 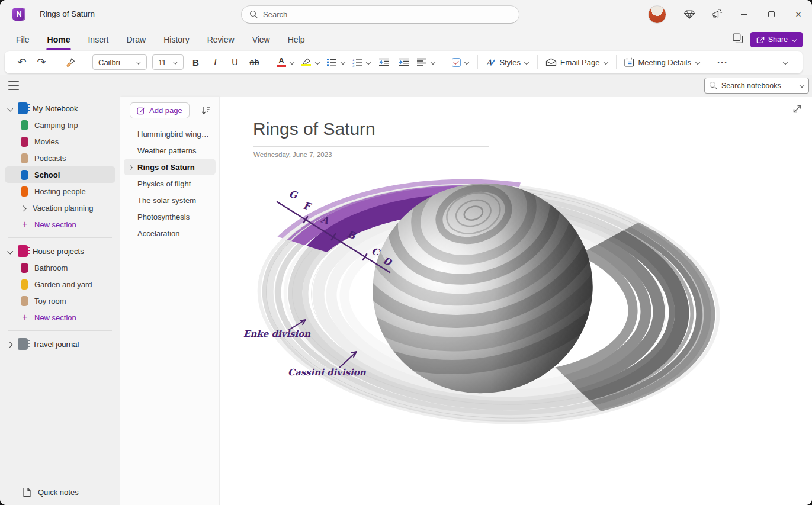 What do you see at coordinates (60, 175) in the screenshot?
I see `section-school: School` at bounding box center [60, 175].